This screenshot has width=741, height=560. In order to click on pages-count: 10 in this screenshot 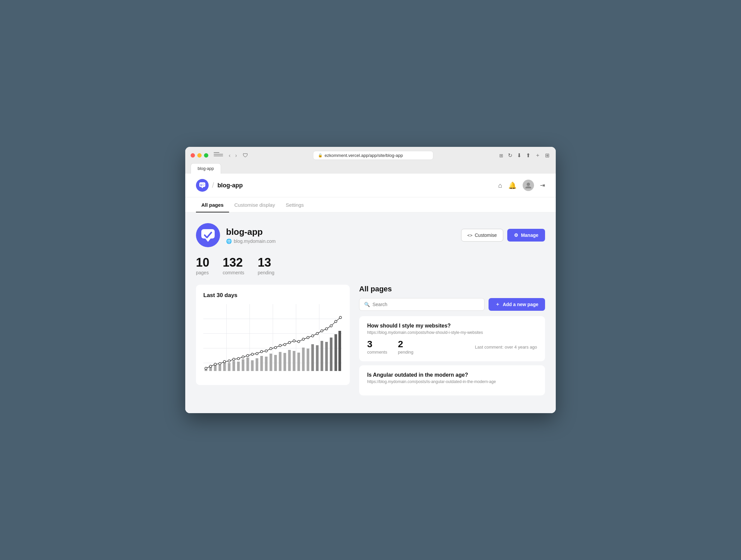, I will do `click(203, 263)`.